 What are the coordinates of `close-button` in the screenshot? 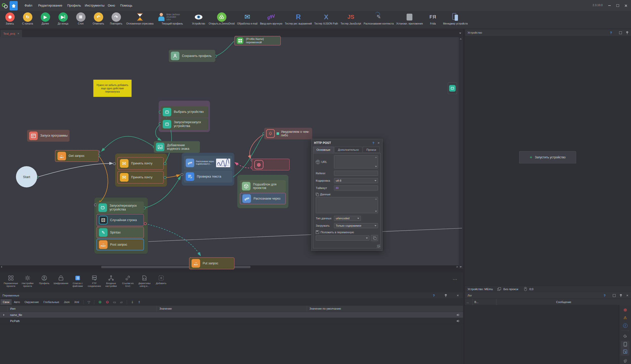 It's located at (626, 6).